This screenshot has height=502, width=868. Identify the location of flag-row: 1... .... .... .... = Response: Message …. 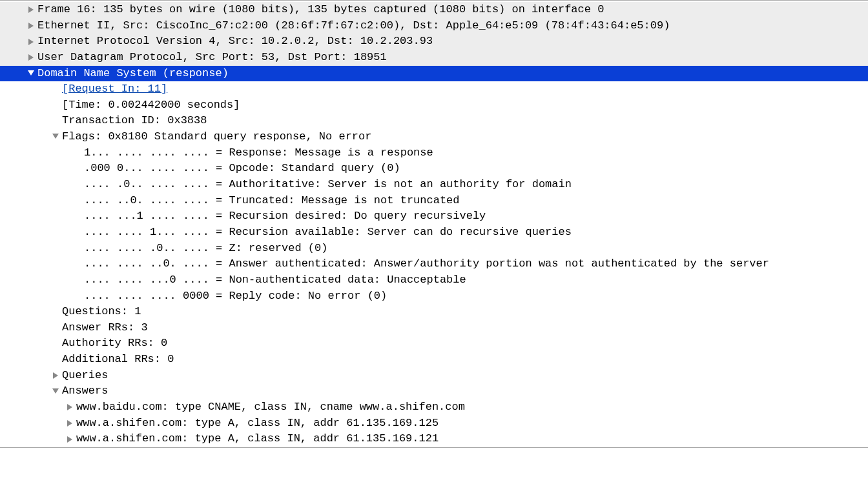
(434, 154).